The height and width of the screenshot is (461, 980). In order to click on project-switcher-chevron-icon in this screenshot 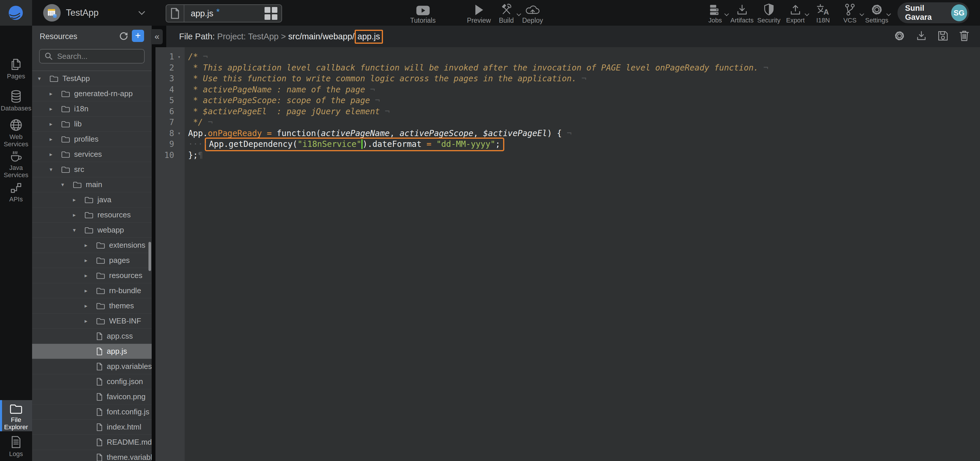, I will do `click(142, 12)`.